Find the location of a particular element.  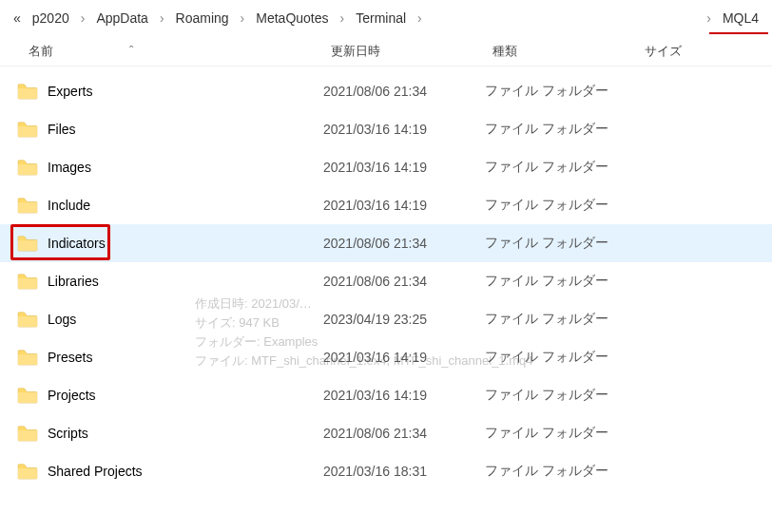

file-name-cell: Shared Projects is located at coordinates (162, 471).